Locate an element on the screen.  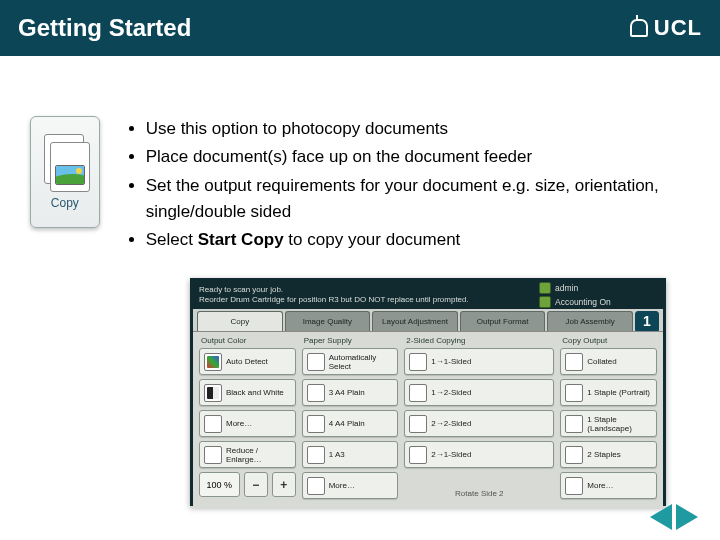
slide-nav is located at coordinates (674, 517).